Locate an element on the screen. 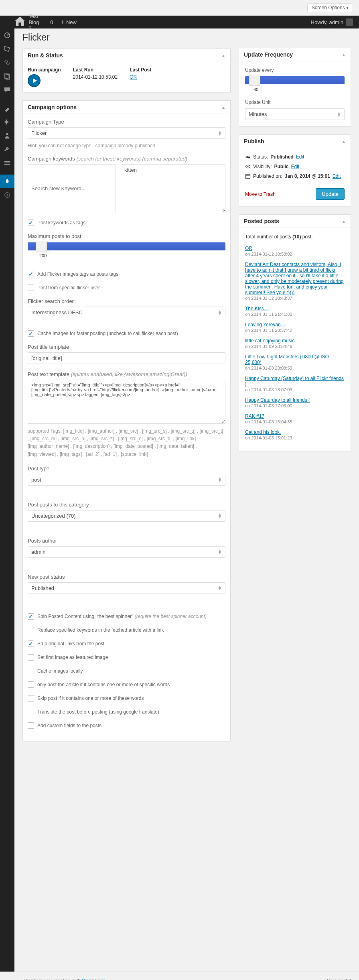 The image size is (359, 980). sidebar-comments is located at coordinates (7, 90).